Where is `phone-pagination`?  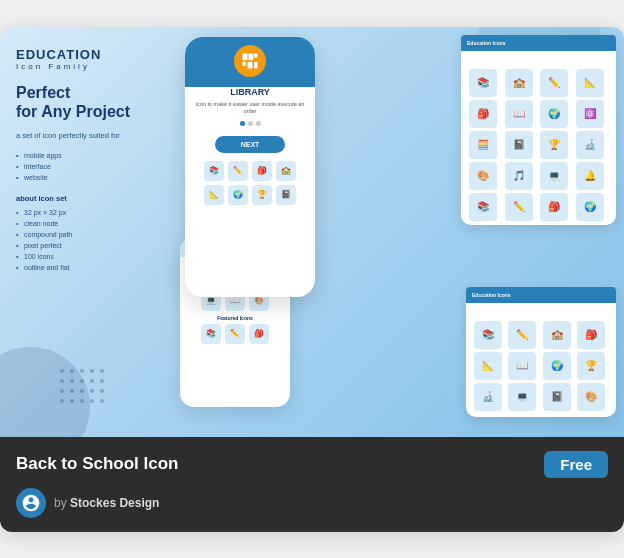
phone-pagination is located at coordinates (250, 124).